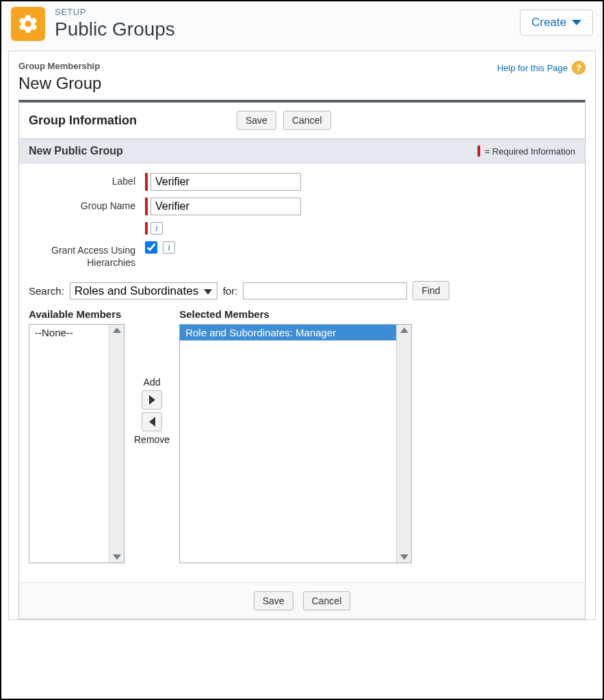 The image size is (604, 700). I want to click on for-label: for:, so click(231, 291).